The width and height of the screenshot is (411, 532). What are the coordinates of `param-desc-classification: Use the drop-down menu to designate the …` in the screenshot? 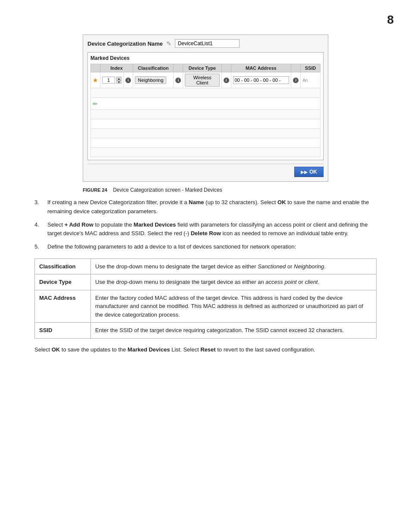 It's located at (234, 266).